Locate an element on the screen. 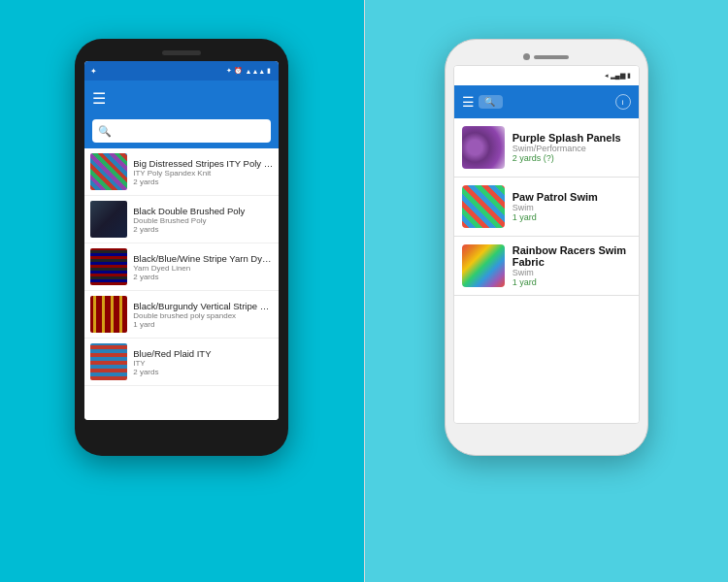 The image size is (728, 582). android-search-input: 🔍 is located at coordinates (182, 131).